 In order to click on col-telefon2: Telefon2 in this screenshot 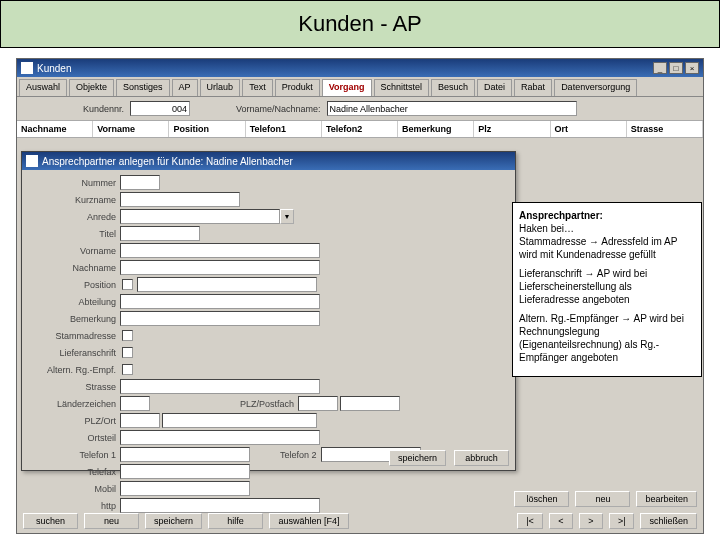, I will do `click(360, 129)`.